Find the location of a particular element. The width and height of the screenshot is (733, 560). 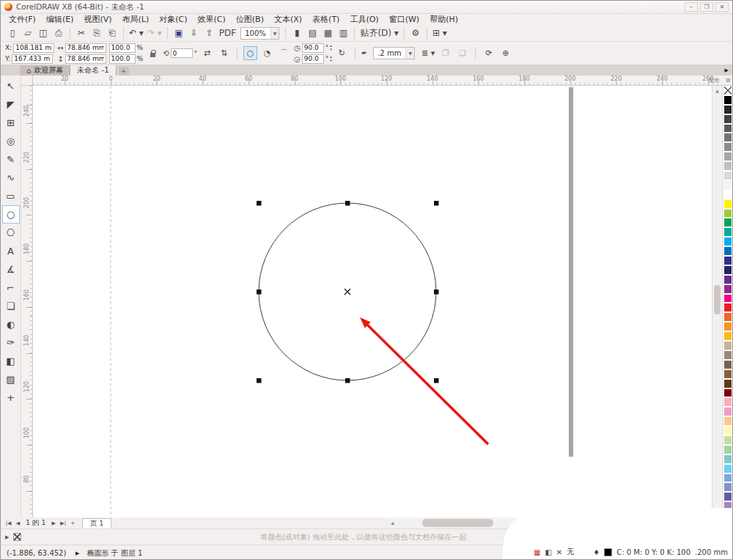

scroll-left-icon: ◀ is located at coordinates (392, 523).